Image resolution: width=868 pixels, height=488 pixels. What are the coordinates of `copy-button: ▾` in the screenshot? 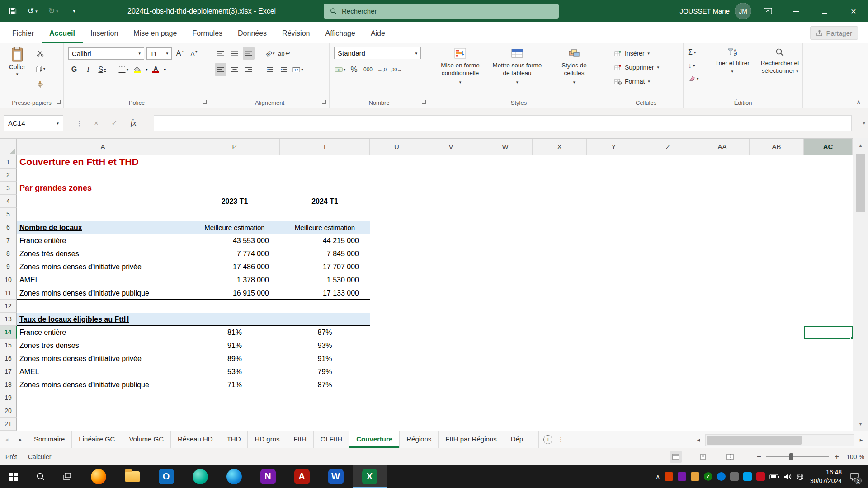 It's located at (40, 69).